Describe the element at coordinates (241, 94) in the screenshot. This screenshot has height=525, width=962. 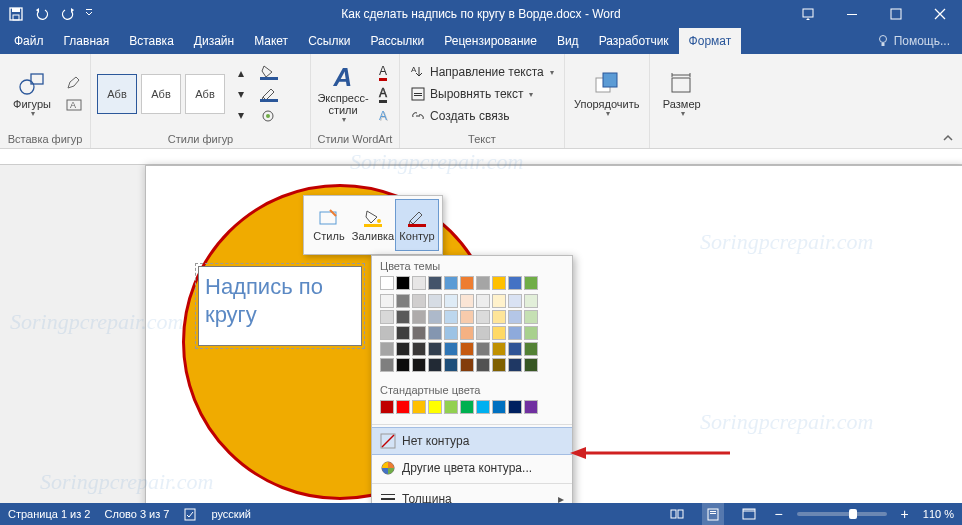
I see `style-scroll-down: ▾` at that location.